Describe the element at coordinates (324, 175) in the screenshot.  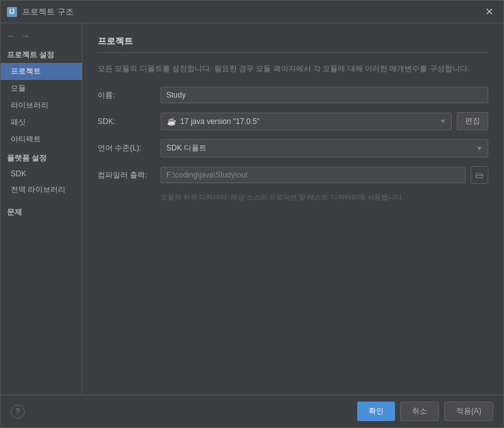
I see `compiler-output-control: F:\coding\java\Study\out 🗁` at that location.